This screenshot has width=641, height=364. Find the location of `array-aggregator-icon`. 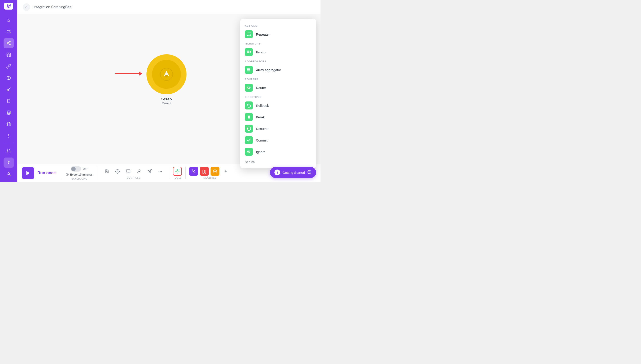

array-aggregator-icon is located at coordinates (249, 70).